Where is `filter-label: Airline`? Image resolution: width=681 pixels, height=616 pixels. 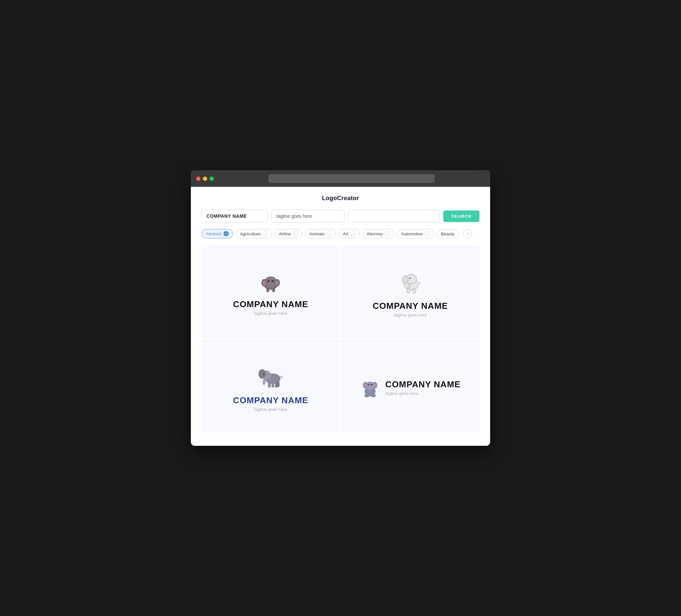
filter-label: Airline is located at coordinates (285, 234).